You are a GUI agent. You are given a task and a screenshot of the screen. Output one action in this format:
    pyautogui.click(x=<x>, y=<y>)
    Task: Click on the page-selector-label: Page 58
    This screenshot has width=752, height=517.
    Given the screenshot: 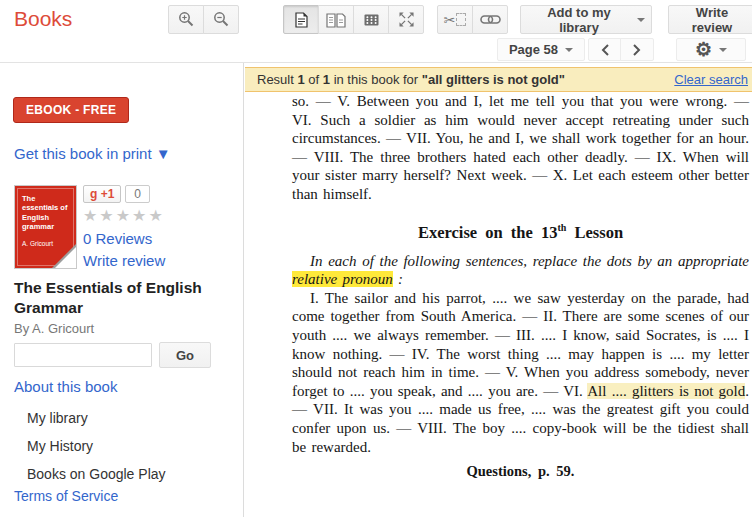 What is the action you would take?
    pyautogui.click(x=534, y=50)
    